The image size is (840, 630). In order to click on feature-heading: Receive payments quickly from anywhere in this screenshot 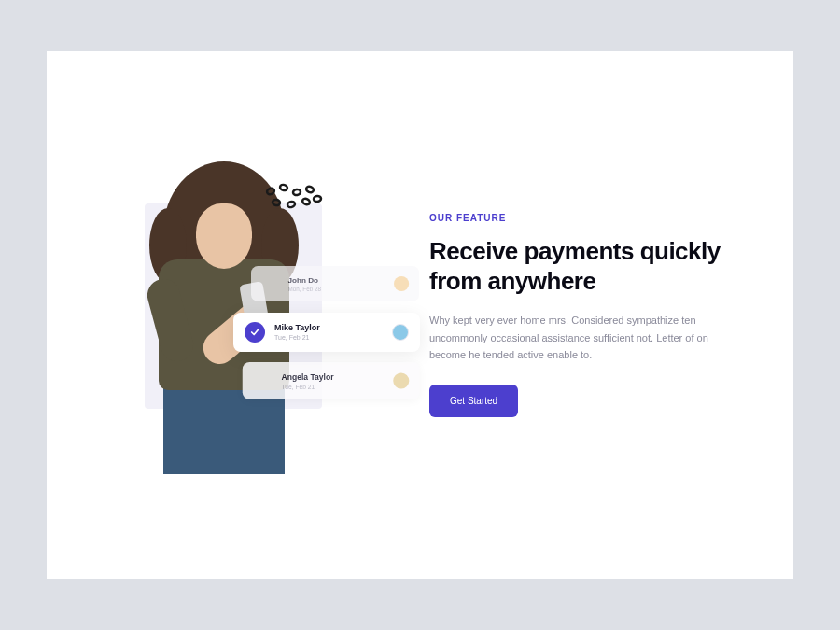, I will do `click(588, 267)`.